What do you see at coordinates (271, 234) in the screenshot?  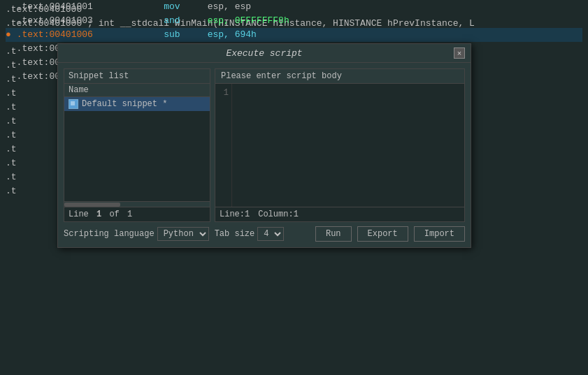 I see `tab-size-select: 2 4 8` at bounding box center [271, 234].